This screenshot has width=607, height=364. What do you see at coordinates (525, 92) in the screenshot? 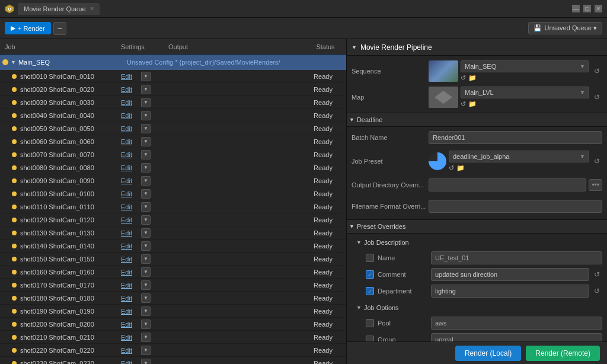
I see `map-dropdown: Main_LVL ▼` at bounding box center [525, 92].